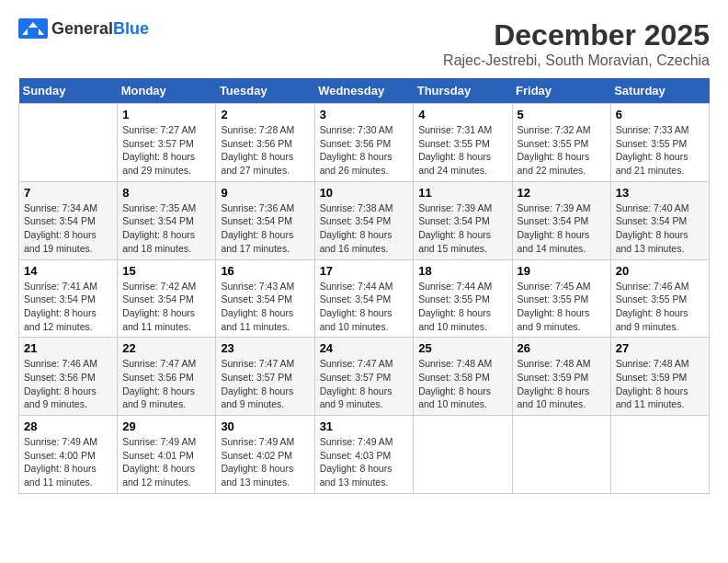  What do you see at coordinates (68, 193) in the screenshot?
I see `day-number: 7` at bounding box center [68, 193].